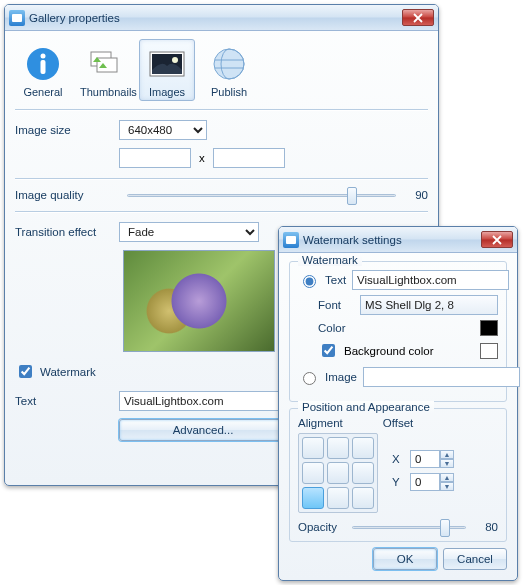  What do you see at coordinates (432, 459) in the screenshot?
I see `offset-x-spinner: ▲▼` at bounding box center [432, 459].